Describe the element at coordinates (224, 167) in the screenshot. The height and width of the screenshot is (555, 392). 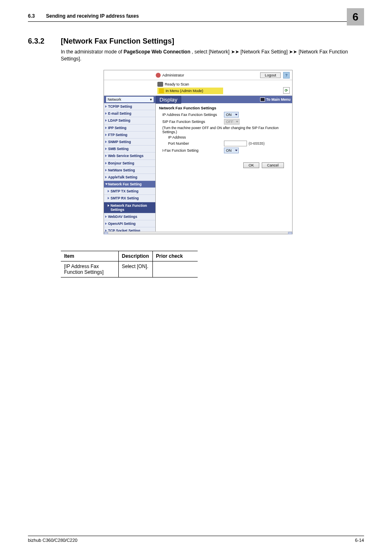
I see `main-panel: Network Fax Function Settings IP Address…` at that location.